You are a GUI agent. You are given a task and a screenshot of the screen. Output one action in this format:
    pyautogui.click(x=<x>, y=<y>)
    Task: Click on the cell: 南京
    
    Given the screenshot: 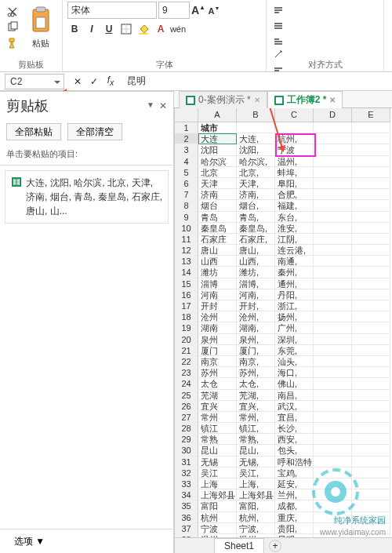 What is the action you would take?
    pyautogui.click(x=218, y=362)
    